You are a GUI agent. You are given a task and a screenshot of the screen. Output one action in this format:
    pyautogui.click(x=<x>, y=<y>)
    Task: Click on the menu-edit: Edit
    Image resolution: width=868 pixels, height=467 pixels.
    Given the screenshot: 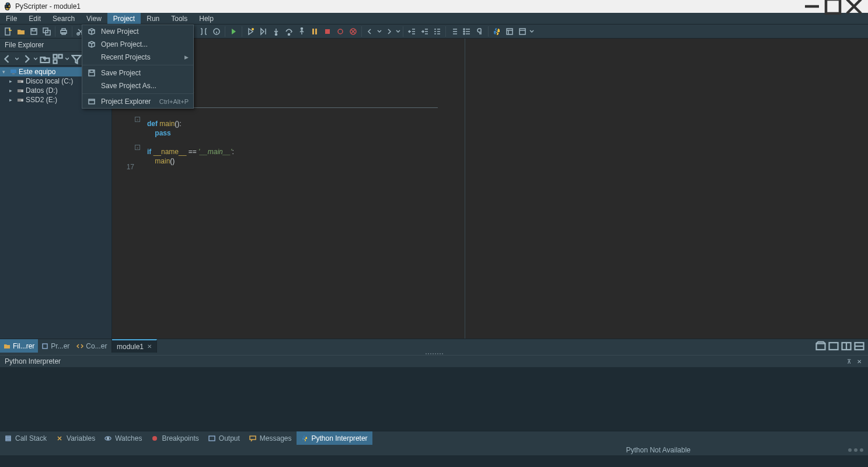 What is the action you would take?
    pyautogui.click(x=35, y=19)
    